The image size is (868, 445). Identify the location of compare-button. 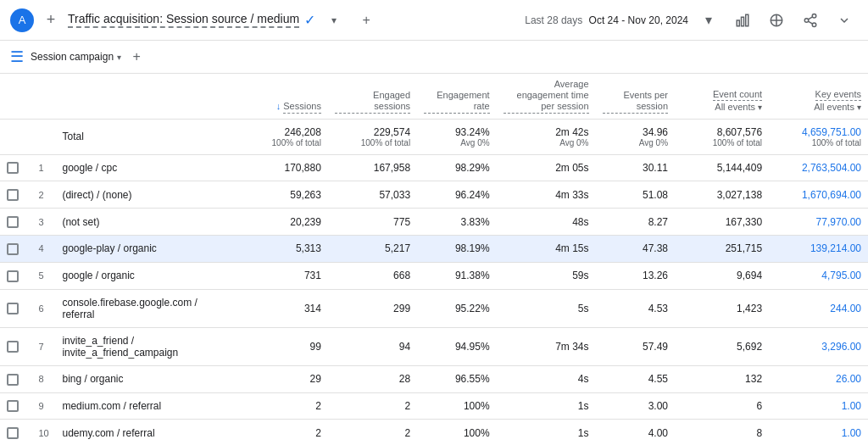
(776, 20).